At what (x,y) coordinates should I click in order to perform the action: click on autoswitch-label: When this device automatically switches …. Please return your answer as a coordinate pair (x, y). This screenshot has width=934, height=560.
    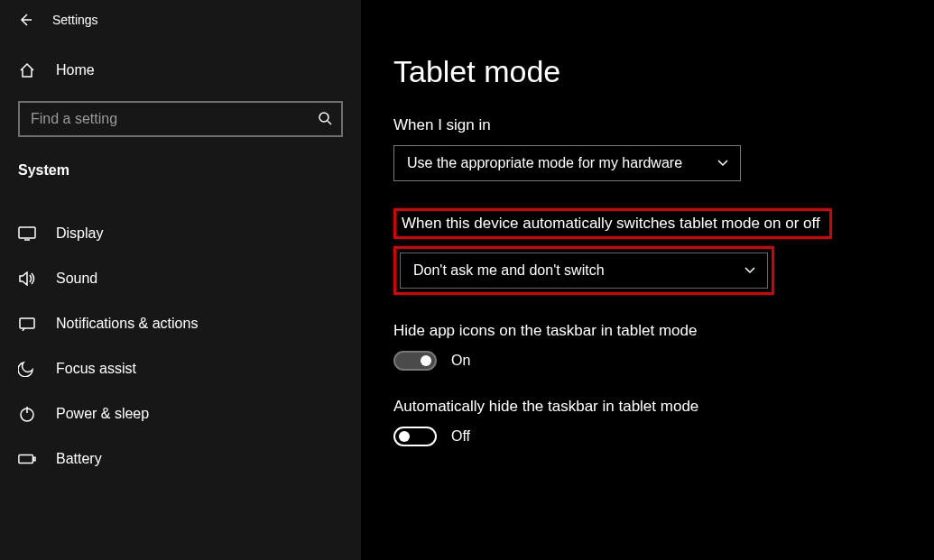
    Looking at the image, I should click on (613, 224).